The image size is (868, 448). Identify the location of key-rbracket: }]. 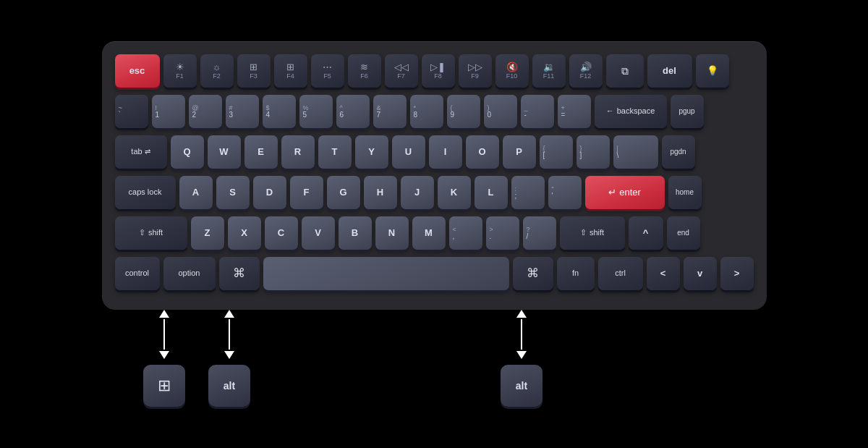
(593, 152).